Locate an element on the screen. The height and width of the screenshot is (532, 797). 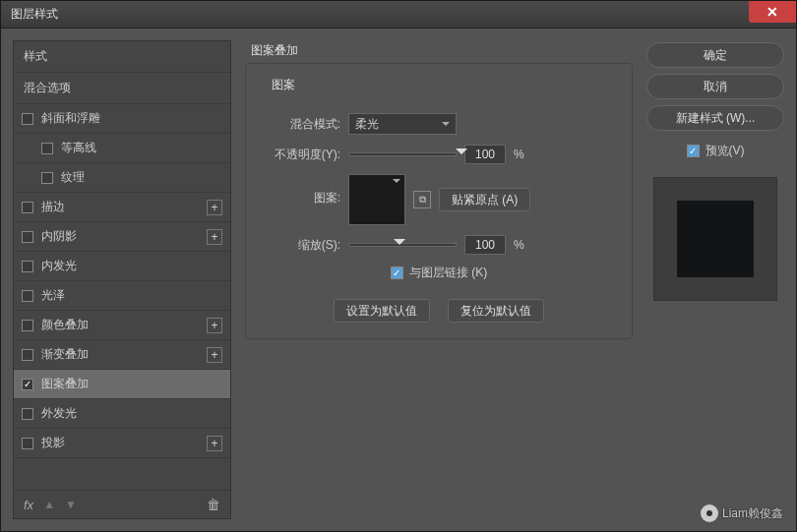
arrow-up-icon: ▲ is located at coordinates (49, 504).